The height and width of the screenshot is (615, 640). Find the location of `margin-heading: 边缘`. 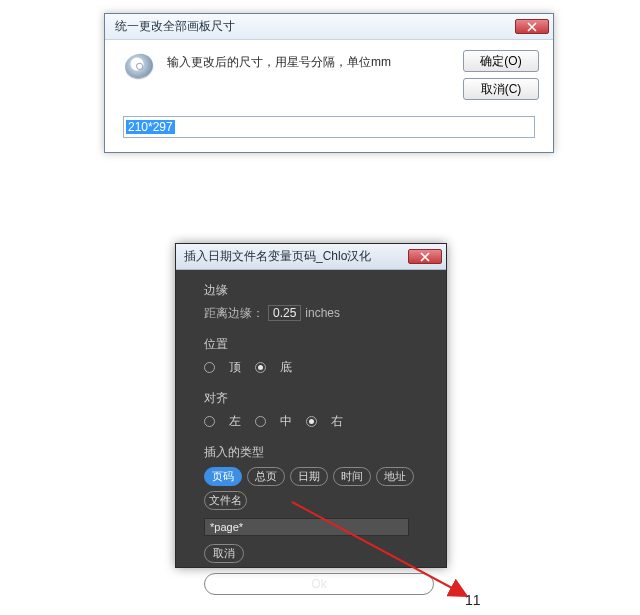

margin-heading: 边缘 is located at coordinates (316, 290).